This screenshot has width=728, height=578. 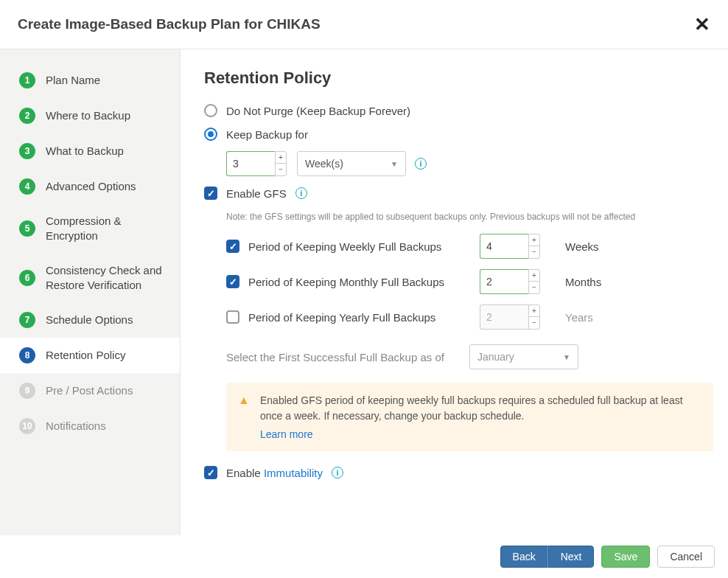 What do you see at coordinates (335, 357) in the screenshot?
I see `first-backup-label: Select the First Successful Full Backup …` at bounding box center [335, 357].